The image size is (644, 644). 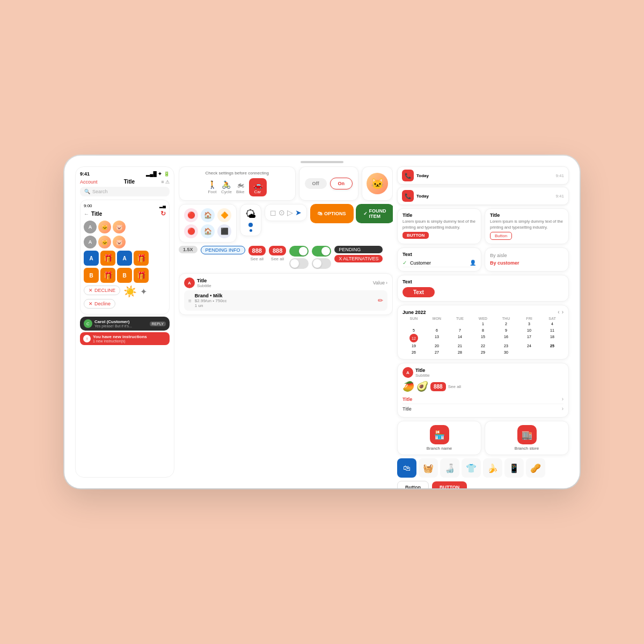 I want to click on decline-button-1: ✕ DECLINE, so click(x=102, y=290).